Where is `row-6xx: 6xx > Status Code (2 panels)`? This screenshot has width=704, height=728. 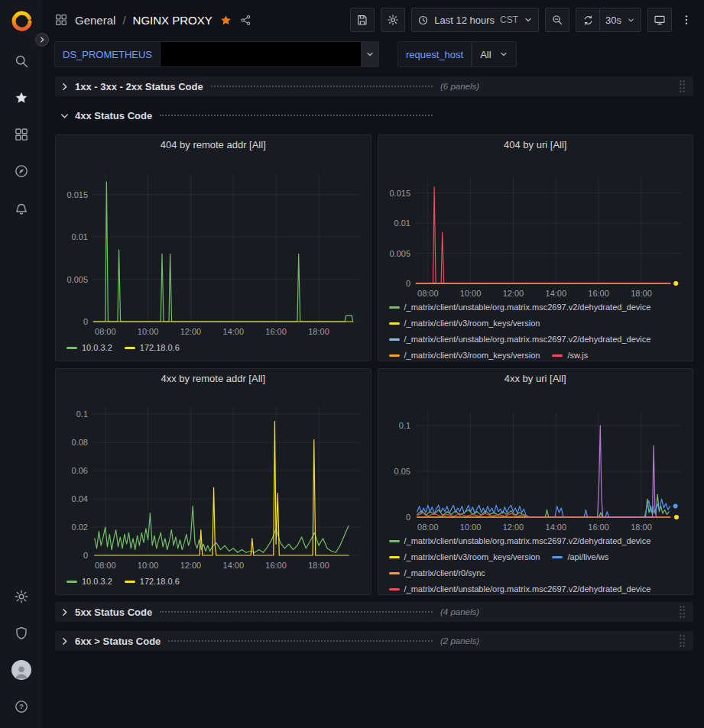 row-6xx: 6xx > Status Code (2 panels) is located at coordinates (375, 641).